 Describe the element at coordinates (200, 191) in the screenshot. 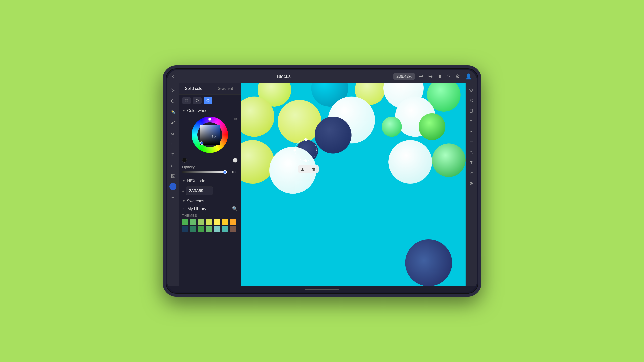

I see `hex-input` at that location.